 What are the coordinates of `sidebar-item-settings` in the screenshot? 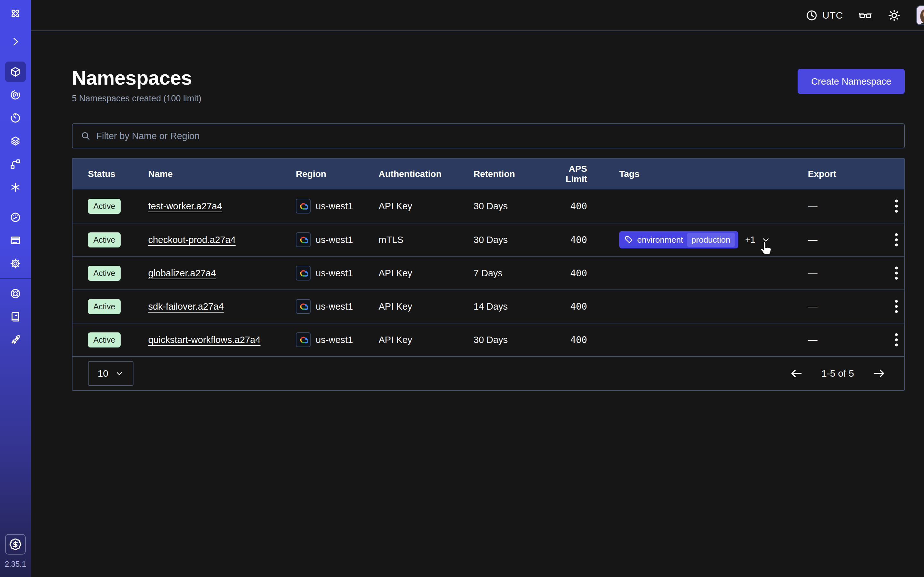 It's located at (15, 263).